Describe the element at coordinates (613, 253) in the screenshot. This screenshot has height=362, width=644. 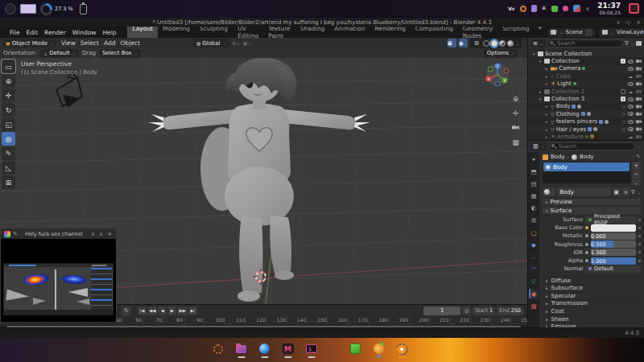
I see `ior-slider: 1.500` at that location.